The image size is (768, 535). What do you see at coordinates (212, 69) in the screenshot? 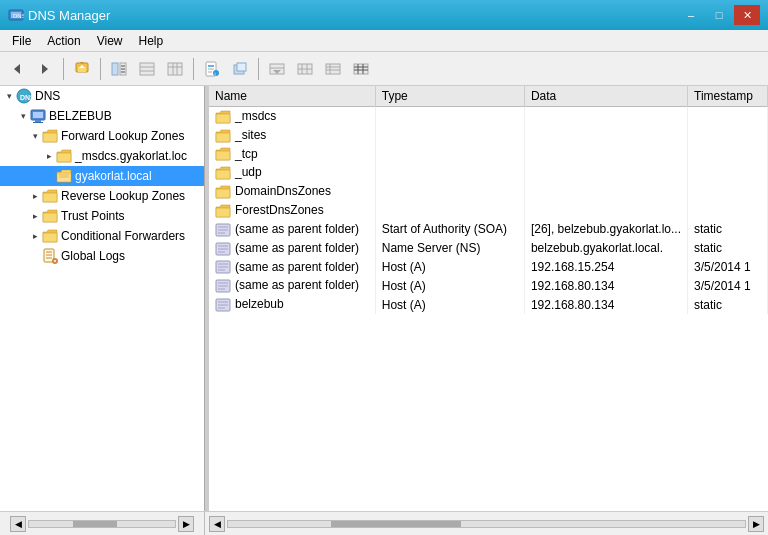
I see `properties-button: i` at bounding box center [212, 69].